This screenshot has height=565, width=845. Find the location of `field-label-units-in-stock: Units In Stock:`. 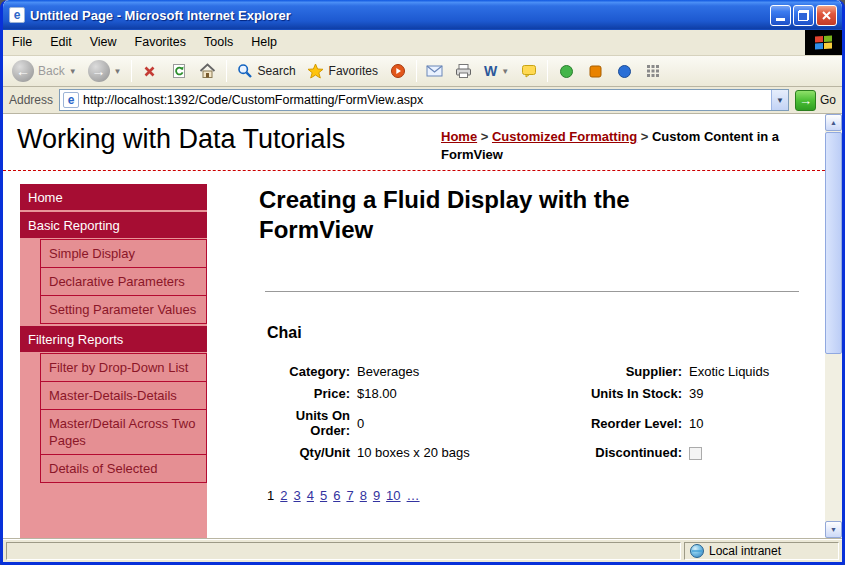

field-label-units-in-stock: Units In Stock: is located at coordinates (621, 394).